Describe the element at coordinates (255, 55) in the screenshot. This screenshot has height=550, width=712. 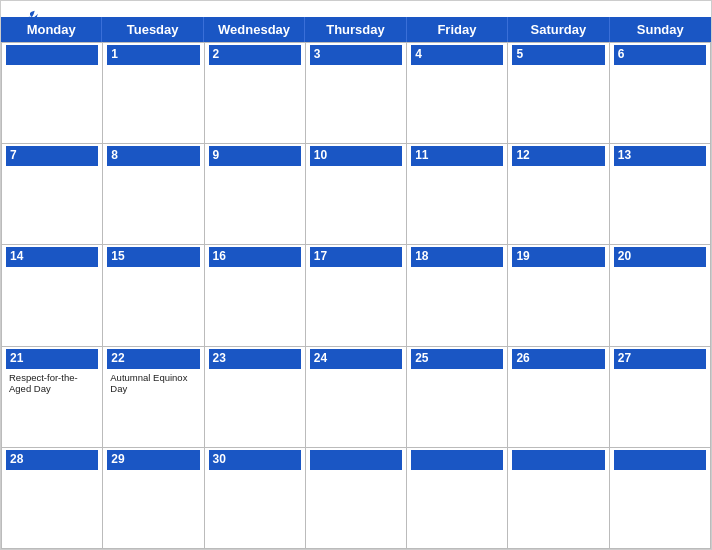
I see `cell-date-bar: 2` at that location.